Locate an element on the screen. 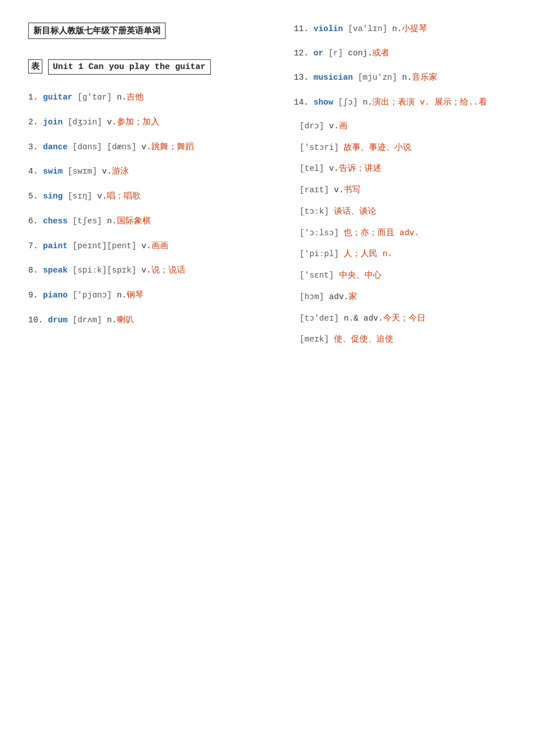  left-vocab-item: 5. sing [sɪŋ] v.唱；唱歌 is located at coordinates (153, 197).